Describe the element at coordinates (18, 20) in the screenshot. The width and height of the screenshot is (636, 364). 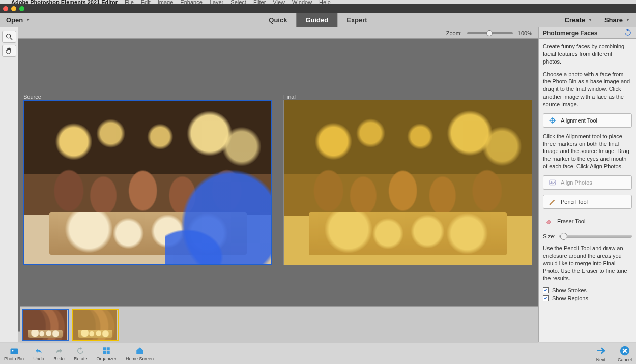
I see `open-button: Open ▼` at that location.